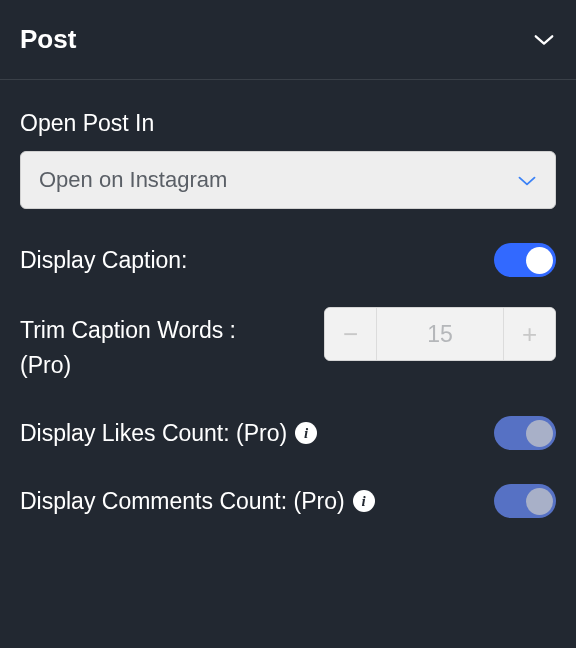 Image resolution: width=576 pixels, height=648 pixels. What do you see at coordinates (133, 180) in the screenshot?
I see `open-post-in-value: Open on Instagram` at bounding box center [133, 180].